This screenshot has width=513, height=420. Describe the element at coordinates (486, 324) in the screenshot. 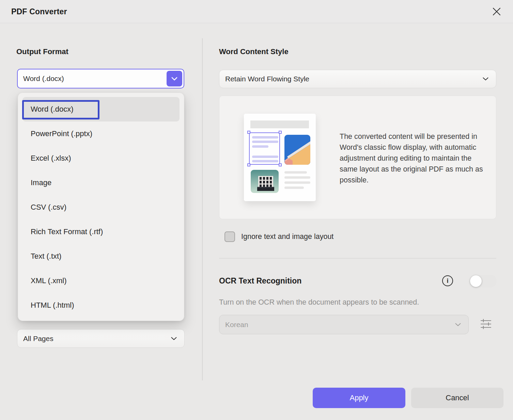

I see `ocr-advanced-settings-button` at that location.